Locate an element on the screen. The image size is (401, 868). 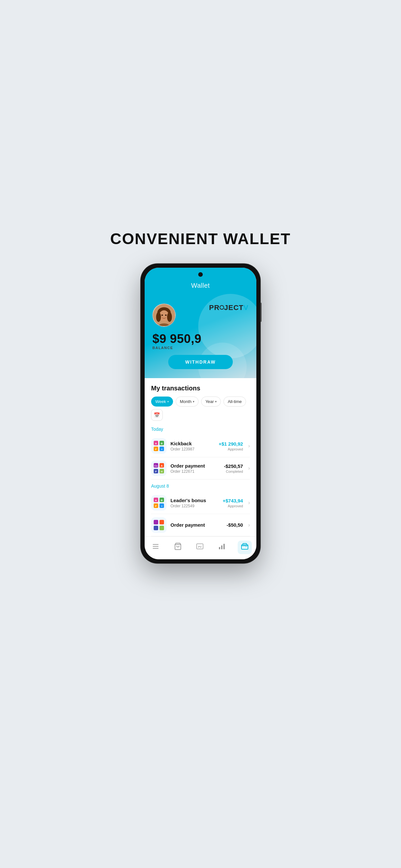
tx-chevron-order2: › is located at coordinates (249, 525).